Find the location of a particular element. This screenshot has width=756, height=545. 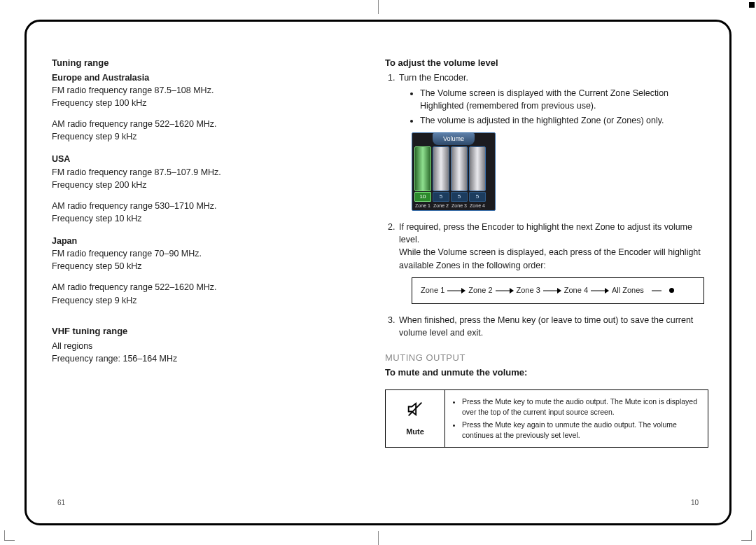

step-1-bullets: The Volume screen is displayed with the … is located at coordinates (552, 106).